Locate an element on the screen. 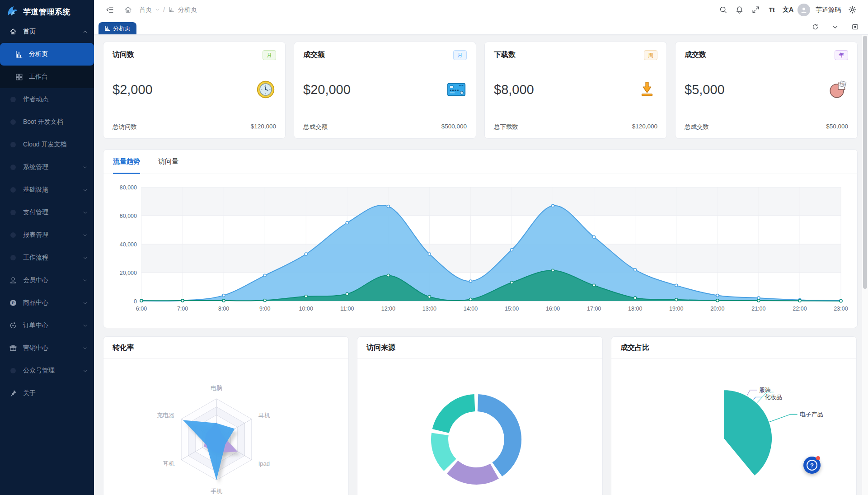  sidebar-item-cloud-docs: Cloud 开发文档 is located at coordinates (47, 145).